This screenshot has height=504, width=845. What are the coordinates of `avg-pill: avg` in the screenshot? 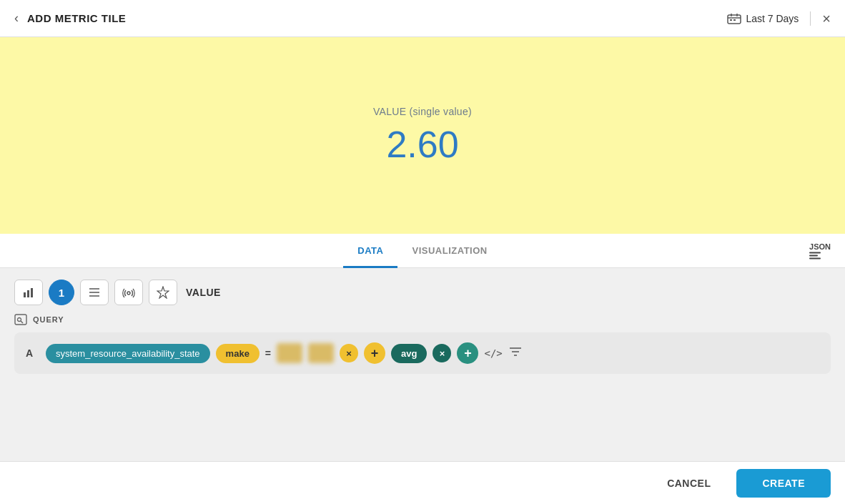 It's located at (409, 353).